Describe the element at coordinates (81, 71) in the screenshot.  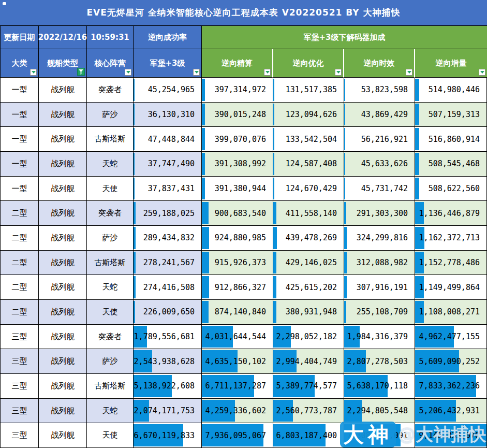
I see `filter-active-ship-type` at that location.